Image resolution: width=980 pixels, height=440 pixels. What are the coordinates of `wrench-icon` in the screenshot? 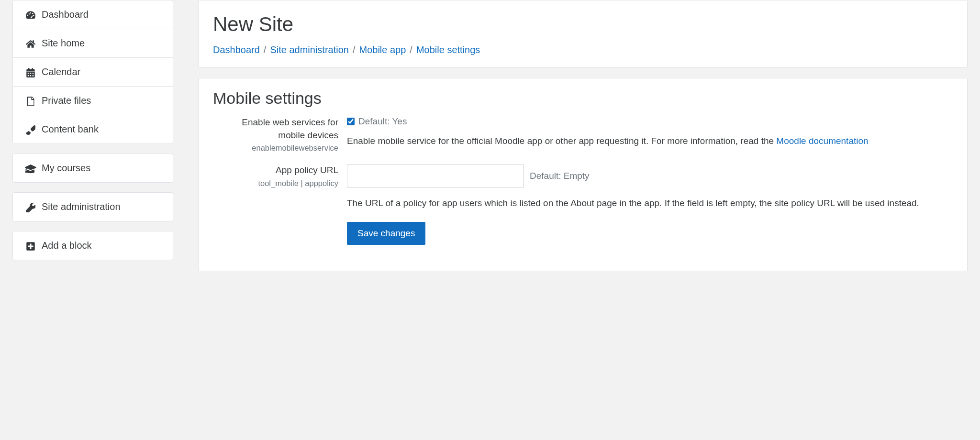 It's located at (31, 207).